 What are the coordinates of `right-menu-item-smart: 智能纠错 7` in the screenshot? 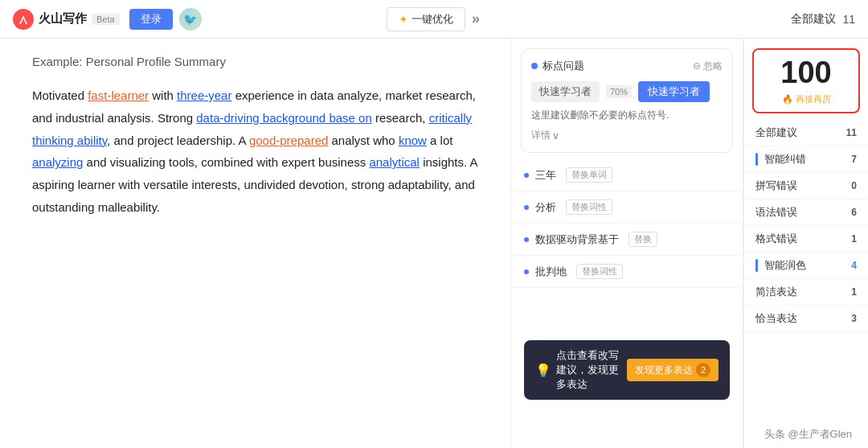 It's located at (806, 159).